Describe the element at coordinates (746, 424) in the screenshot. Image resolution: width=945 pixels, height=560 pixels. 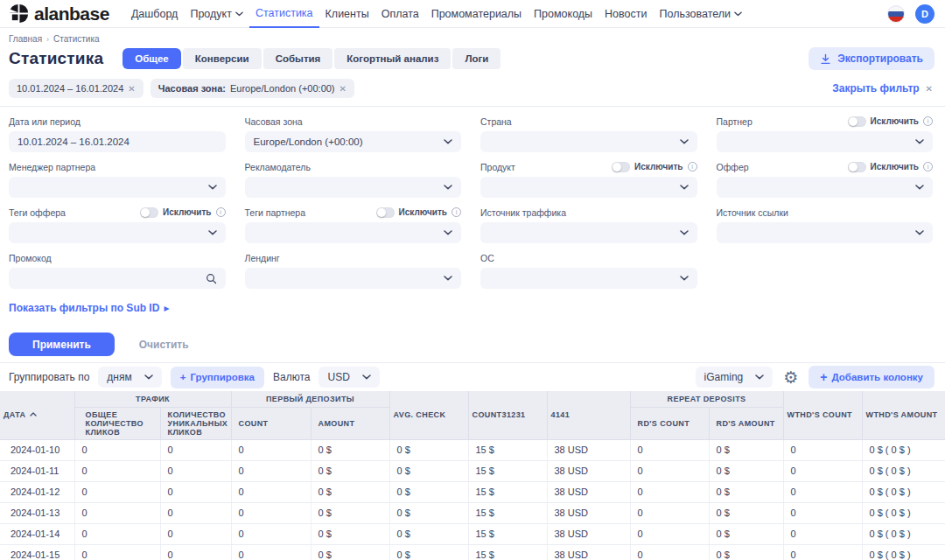
I see `column-header: RD'S AMOUNT` at that location.